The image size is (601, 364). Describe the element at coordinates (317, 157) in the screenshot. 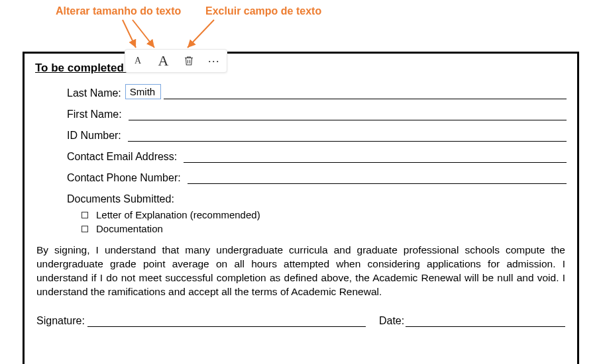

I see `email-row: Contact Email Address:` at that location.